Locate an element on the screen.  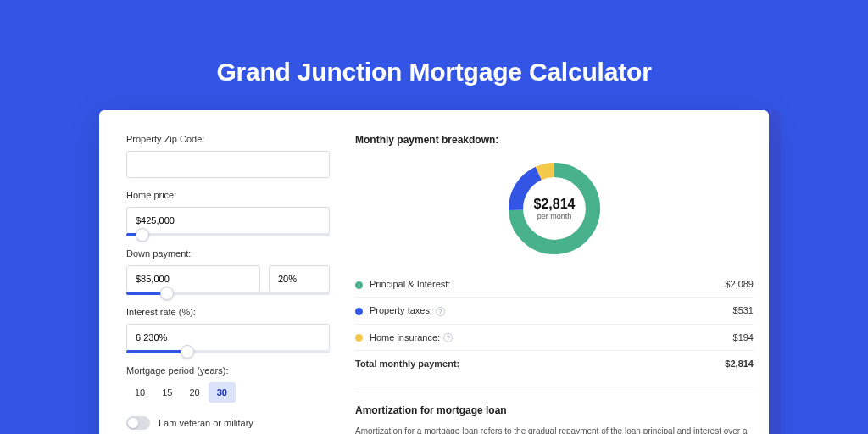
interest-slider is located at coordinates (228, 352).